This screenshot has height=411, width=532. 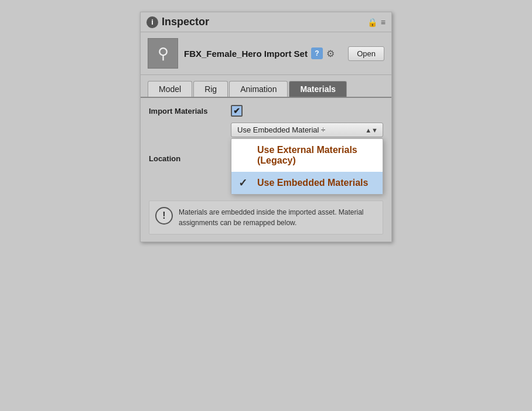 I want to click on gear-icon: ⚙, so click(x=330, y=54).